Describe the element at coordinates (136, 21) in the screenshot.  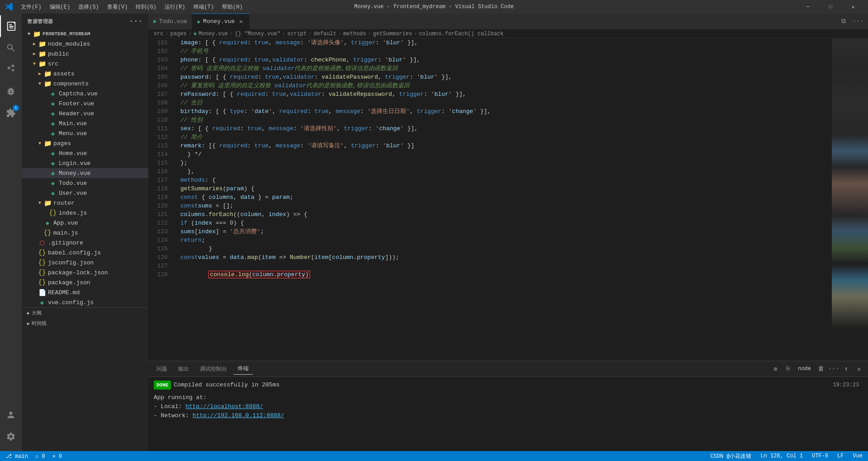
I see `sidebar-more-button: ···` at that location.